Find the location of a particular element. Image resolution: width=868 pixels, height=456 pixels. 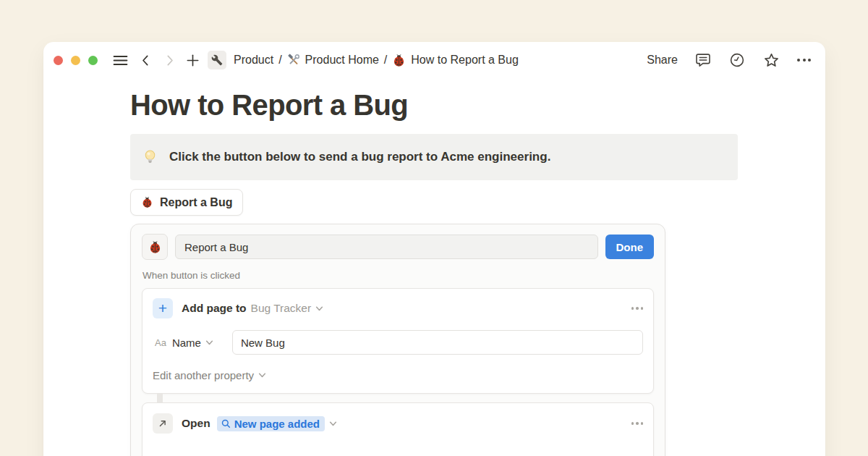

workspace-icon-button is located at coordinates (217, 60).